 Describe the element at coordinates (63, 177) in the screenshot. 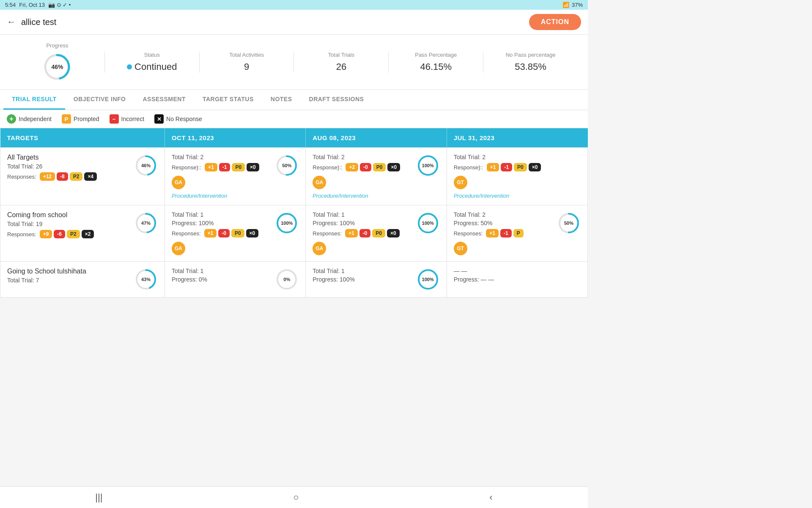

I see `response-badge: -8` at that location.